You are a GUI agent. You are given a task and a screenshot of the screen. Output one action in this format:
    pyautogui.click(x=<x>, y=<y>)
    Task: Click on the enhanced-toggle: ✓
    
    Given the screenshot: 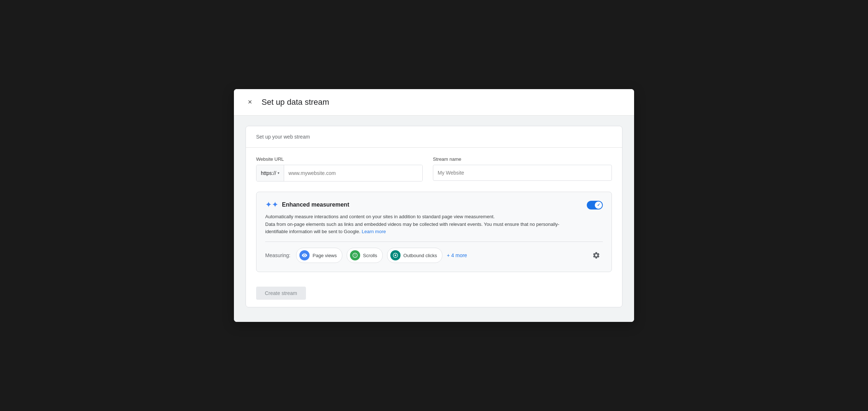 What is the action you would take?
    pyautogui.click(x=595, y=205)
    